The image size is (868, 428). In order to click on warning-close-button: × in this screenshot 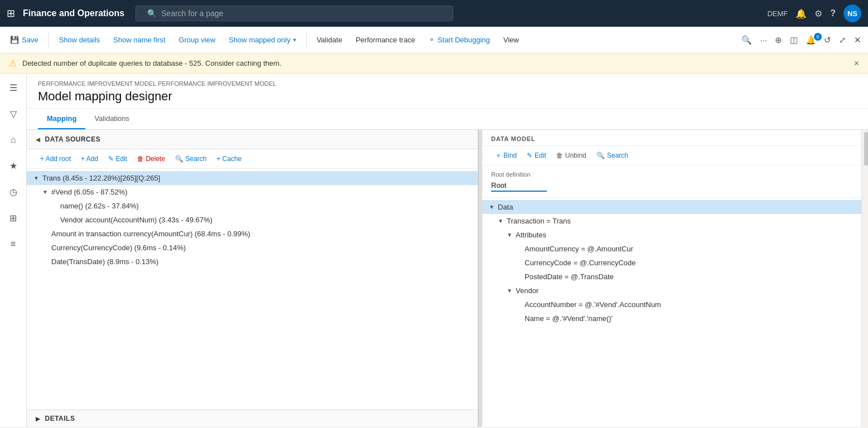, I will do `click(856, 64)`.